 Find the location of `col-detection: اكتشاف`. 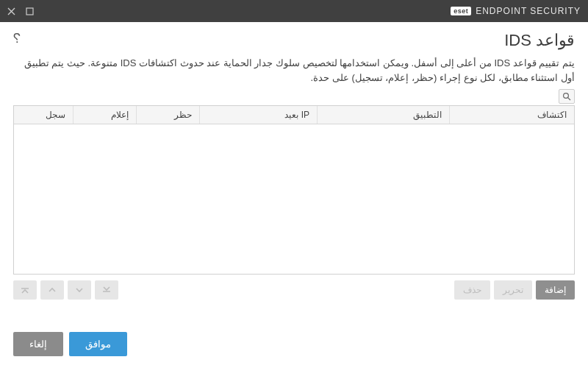

col-detection: اكتشاف is located at coordinates (512, 115).